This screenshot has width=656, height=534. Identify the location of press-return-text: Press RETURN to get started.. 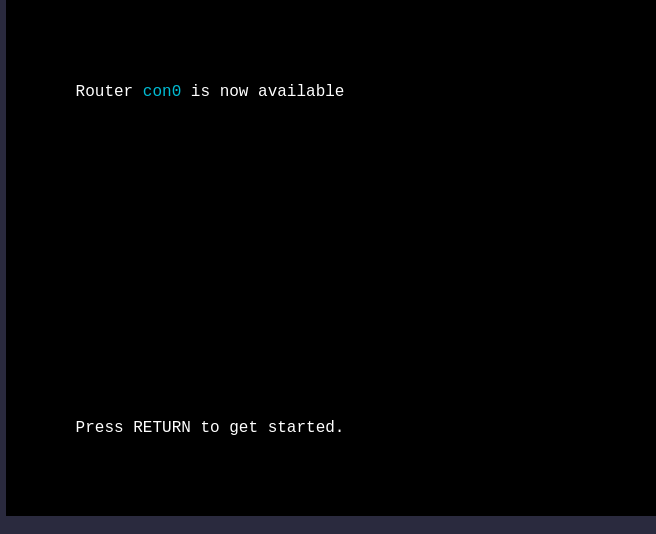
(210, 428).